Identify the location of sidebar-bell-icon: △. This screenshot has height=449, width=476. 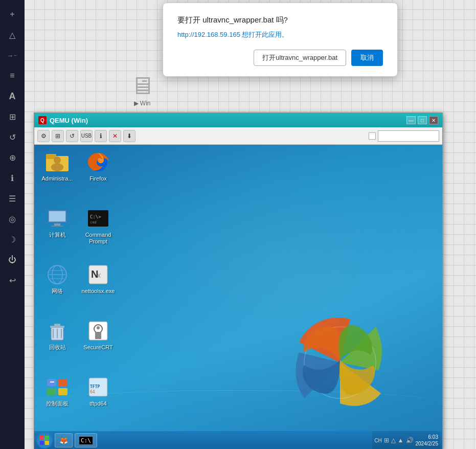
(12, 35).